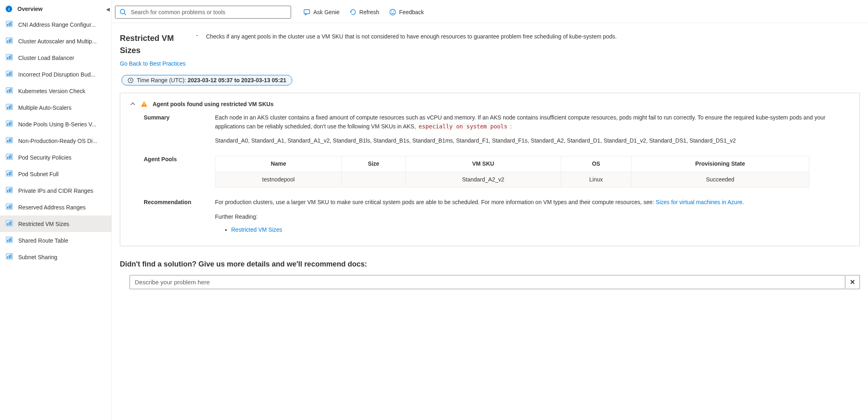 The height and width of the screenshot is (420, 868). I want to click on sidebar-collapse-icon: ◀, so click(108, 9).